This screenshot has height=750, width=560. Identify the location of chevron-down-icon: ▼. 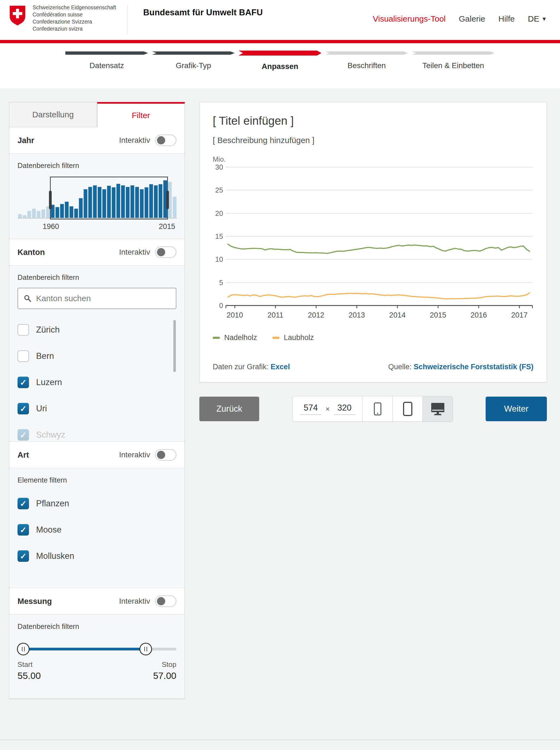
(544, 19).